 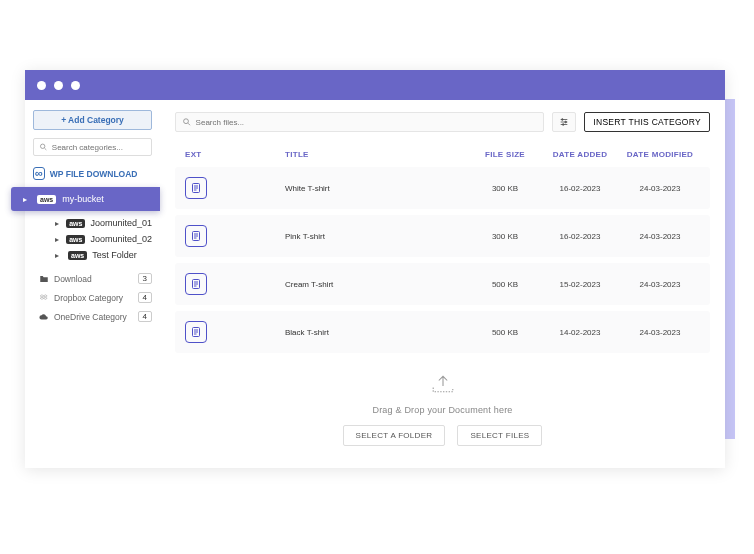 I want to click on category-count: 3, so click(x=145, y=278).